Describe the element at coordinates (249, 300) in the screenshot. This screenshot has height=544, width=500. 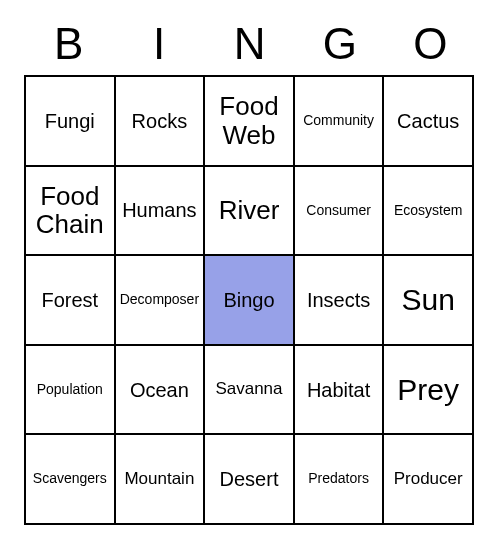
I see `bingo-free-space: Bingo` at that location.